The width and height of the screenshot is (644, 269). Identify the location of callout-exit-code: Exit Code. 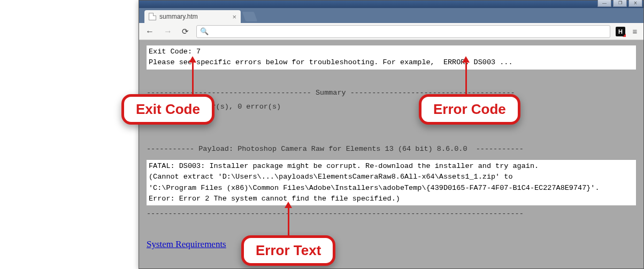
(168, 109).